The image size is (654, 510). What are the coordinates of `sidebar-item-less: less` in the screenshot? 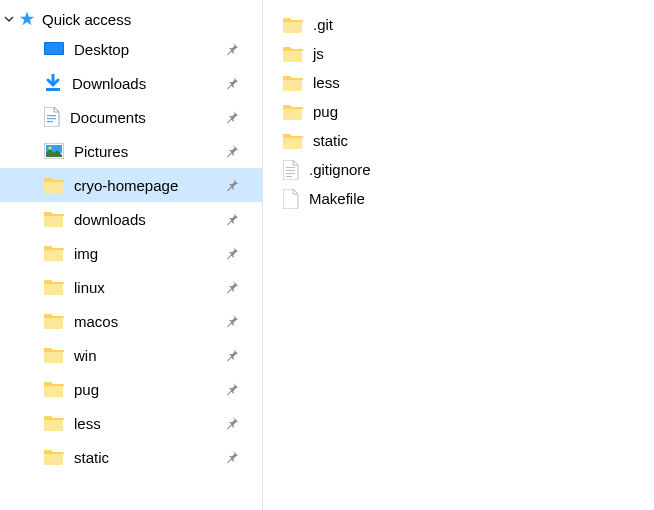 It's located at (131, 423).